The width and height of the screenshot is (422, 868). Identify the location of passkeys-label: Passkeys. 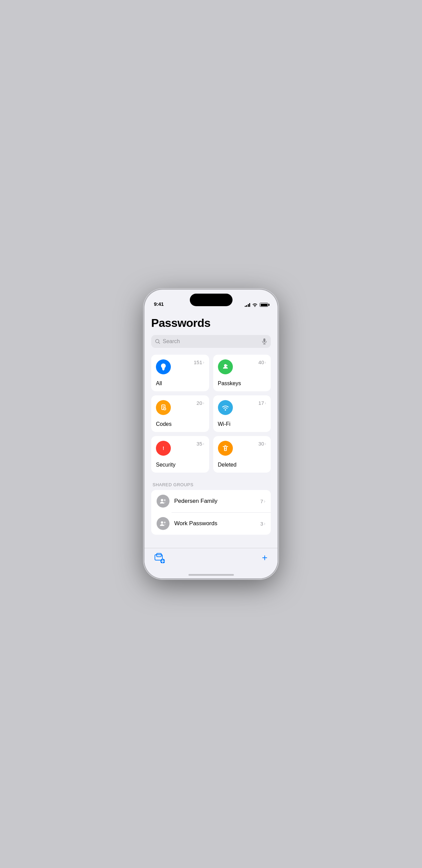
(242, 383).